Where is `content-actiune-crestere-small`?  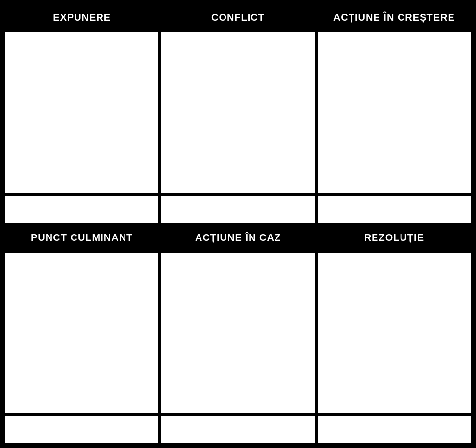
content-actiune-crestere-small is located at coordinates (394, 210).